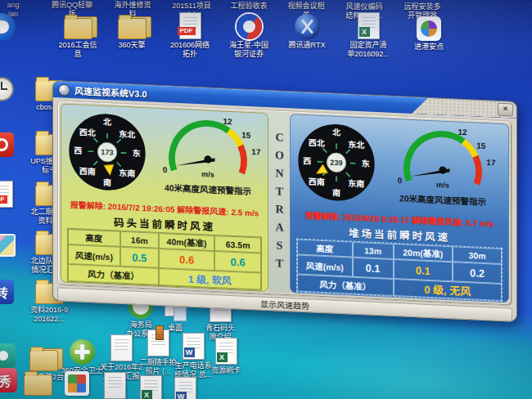 This screenshot has height=399, width=532. What do you see at coordinates (226, 356) in the screenshot?
I see `desktop-icon: 资源刷卡` at bounding box center [226, 356].